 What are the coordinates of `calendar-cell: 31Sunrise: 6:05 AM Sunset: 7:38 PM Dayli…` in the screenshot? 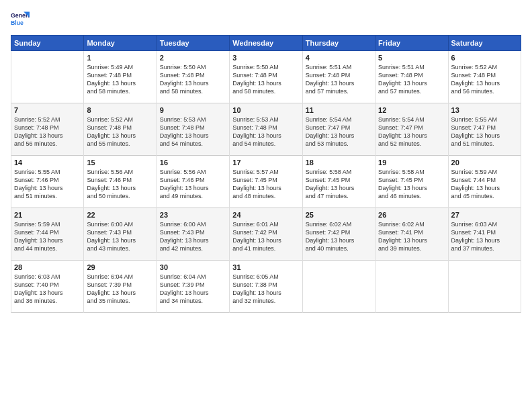 It's located at (266, 287).